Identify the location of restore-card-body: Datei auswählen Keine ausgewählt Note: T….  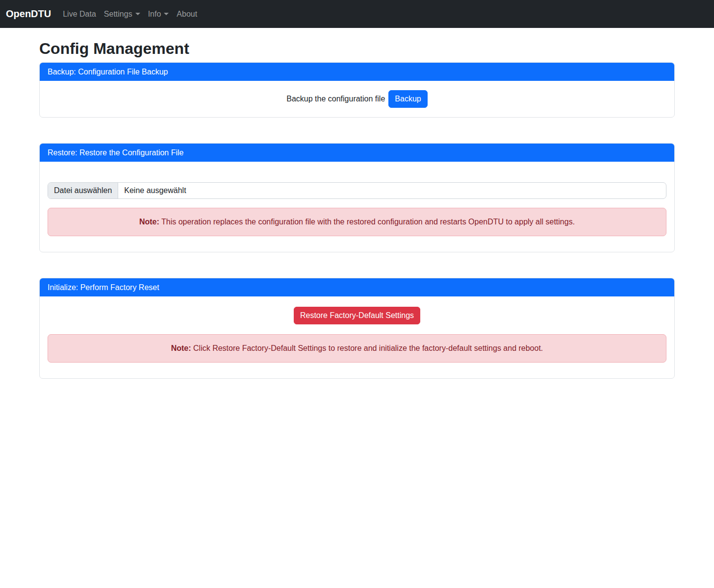
(357, 207).